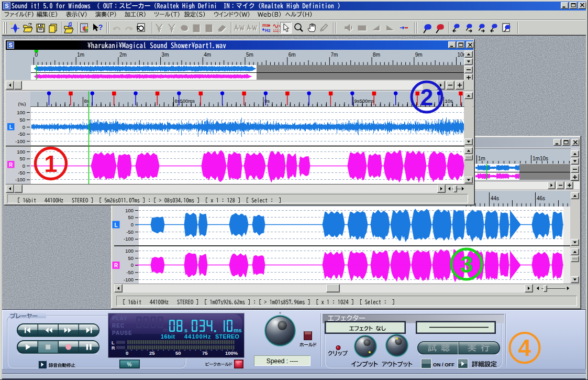 The height and width of the screenshot is (380, 588). Describe the element at coordinates (444, 365) in the screenshot. I see `svg-text: ON / OFF` at that location.